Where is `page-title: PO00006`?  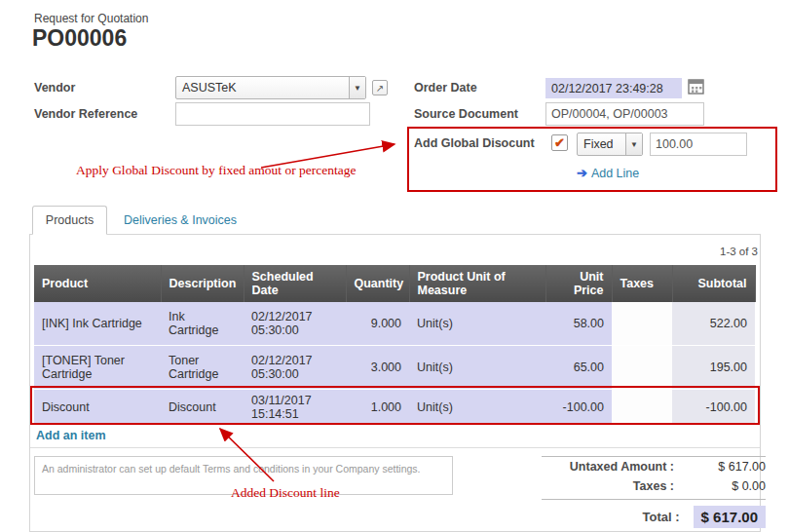 page-title: PO00006 is located at coordinates (80, 39).